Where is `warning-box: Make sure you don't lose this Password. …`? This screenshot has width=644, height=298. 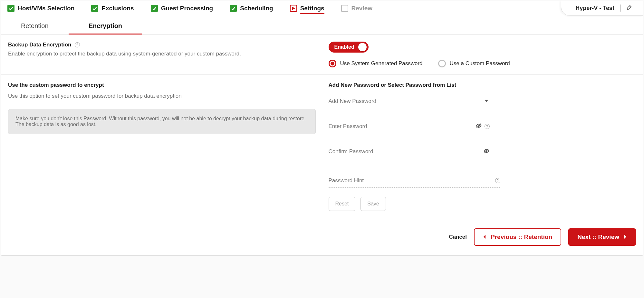 warning-box: Make sure you don't lose this Password. … is located at coordinates (162, 122).